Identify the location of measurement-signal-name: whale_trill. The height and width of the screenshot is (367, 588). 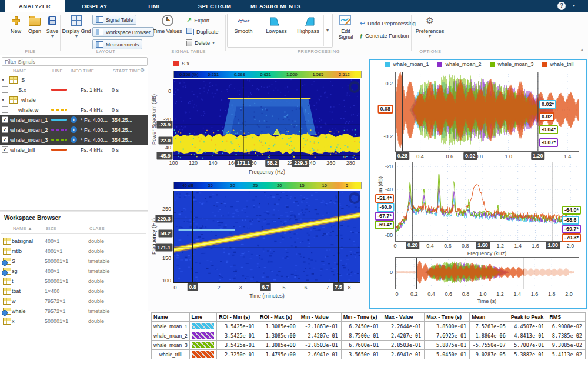
(171, 355).